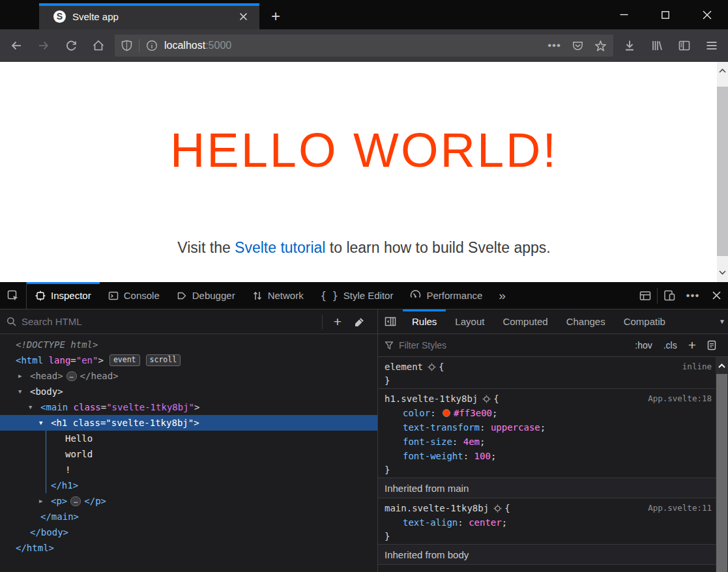 This screenshot has height=572, width=728. Describe the element at coordinates (276, 16) in the screenshot. I see `new-tab-button: +` at that location.